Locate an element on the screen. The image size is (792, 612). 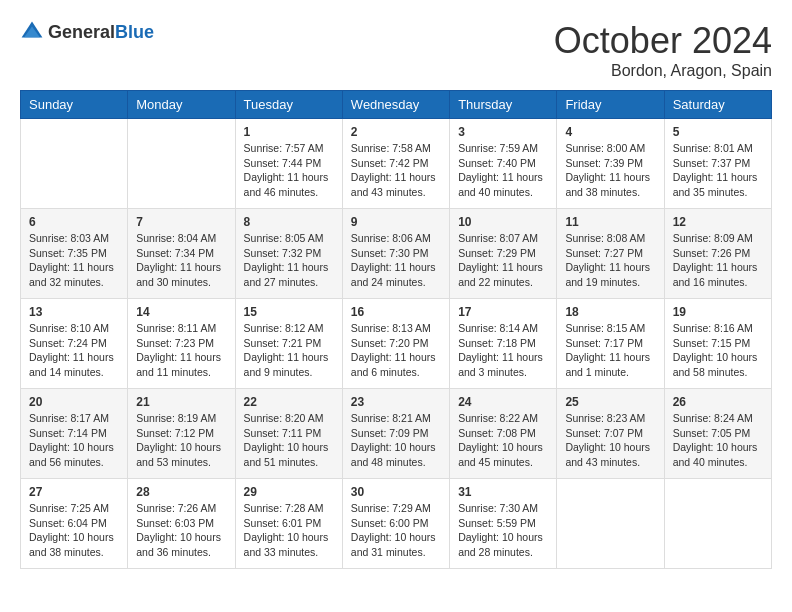
cell-4-1: 28 Sunrise: 7:26 AM Sunset: 6:03 PM Dayl… is located at coordinates (182, 524).